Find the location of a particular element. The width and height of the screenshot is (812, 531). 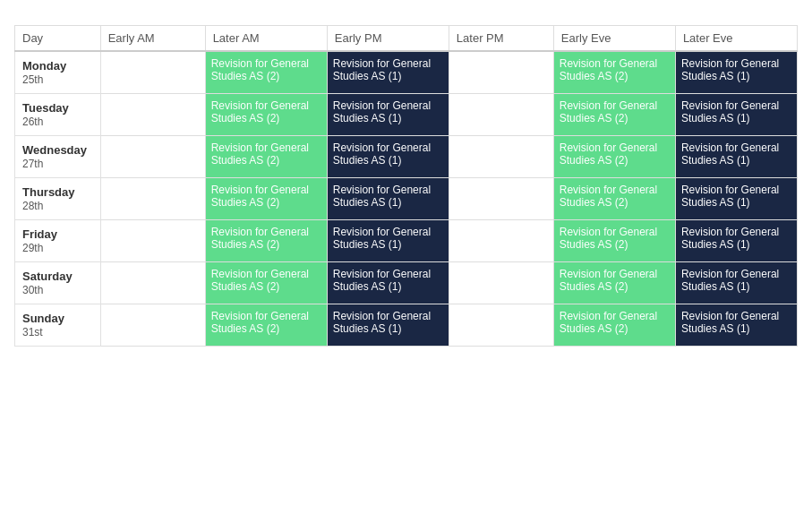

day-date: 28th is located at coordinates (32, 206).